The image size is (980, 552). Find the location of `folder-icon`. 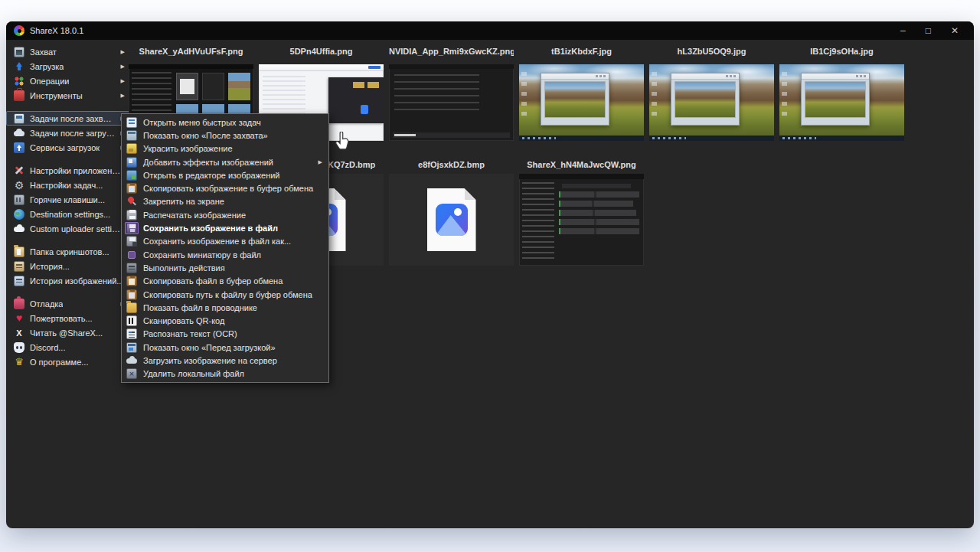

folder-icon is located at coordinates (19, 252).